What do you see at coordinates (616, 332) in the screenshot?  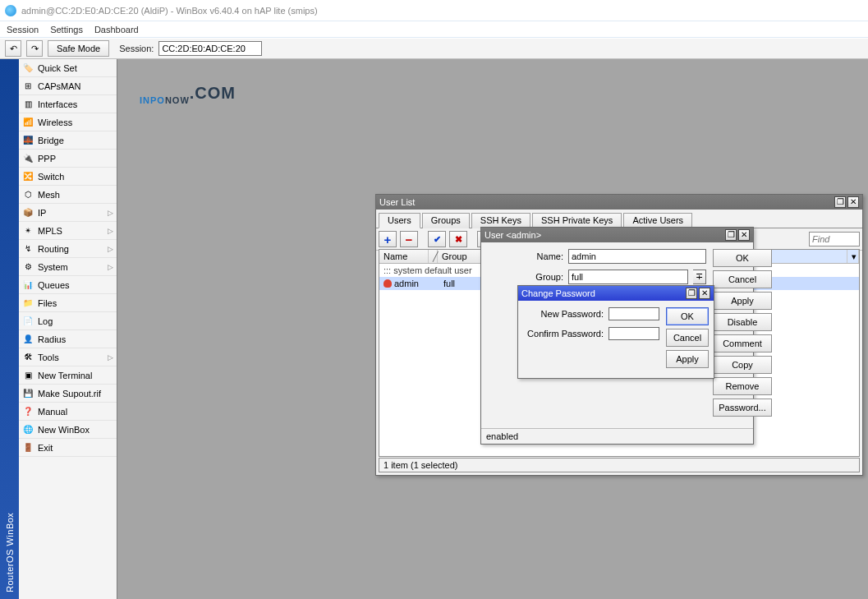 I see `change-password-window: Change Password ❐ ✕ New Password: Confir…` at bounding box center [616, 332].